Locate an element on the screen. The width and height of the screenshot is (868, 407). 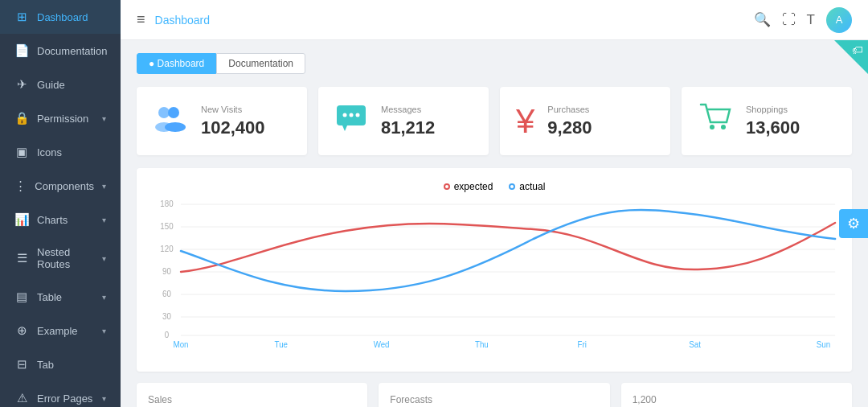
components-icon: ⋮ is located at coordinates (21, 186).